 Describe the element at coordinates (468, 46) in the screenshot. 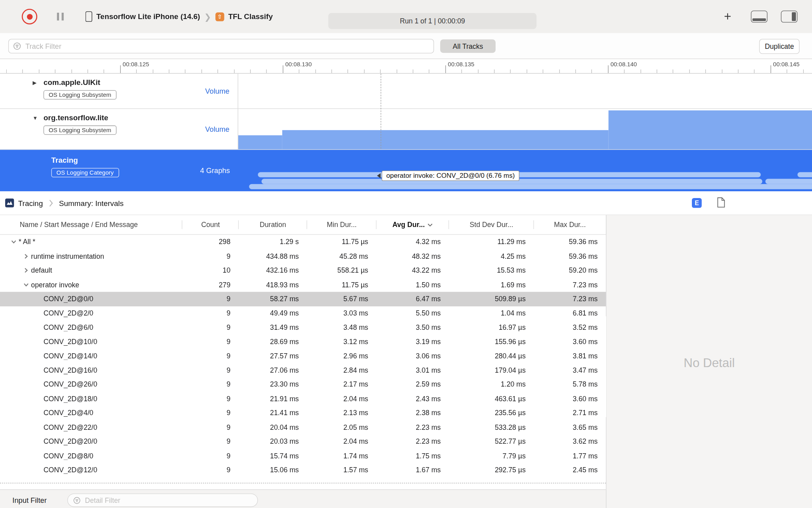

I see `all-tracks-button: All Tracks` at that location.